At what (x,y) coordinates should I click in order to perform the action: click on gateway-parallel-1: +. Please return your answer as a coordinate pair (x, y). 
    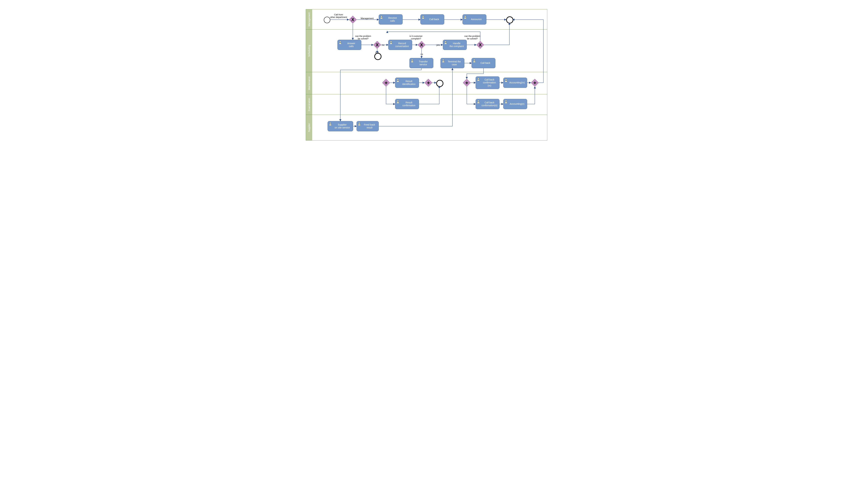
    Looking at the image, I should click on (386, 83).